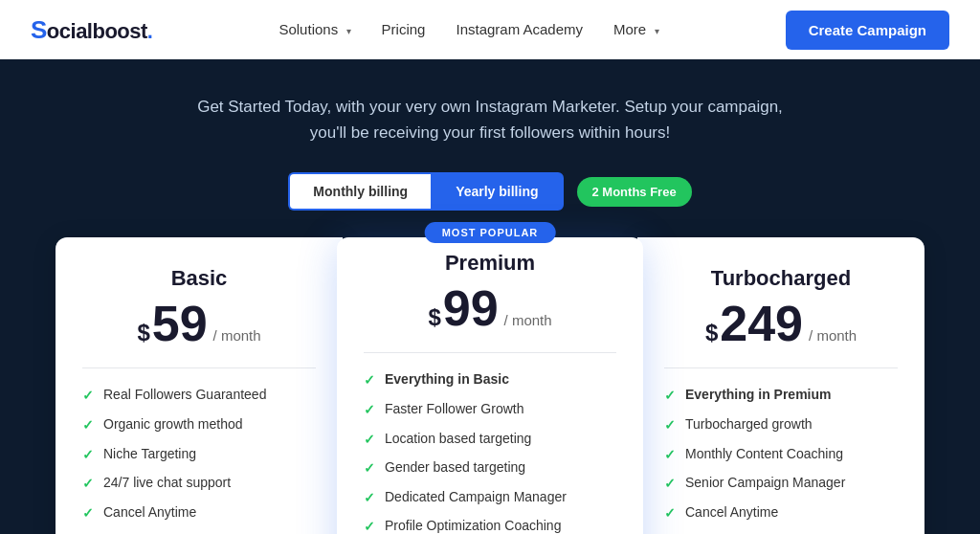 The width and height of the screenshot is (980, 534). I want to click on price-dollar-premium: $, so click(434, 318).